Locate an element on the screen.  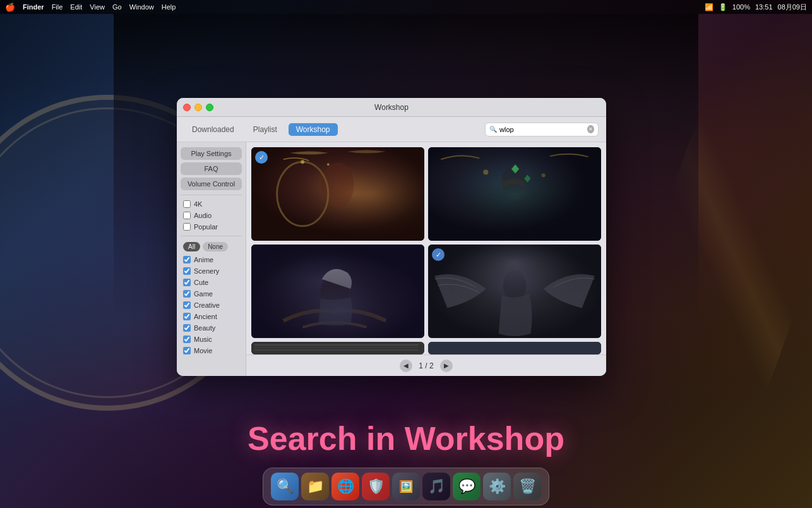
search-input is located at coordinates (542, 130).